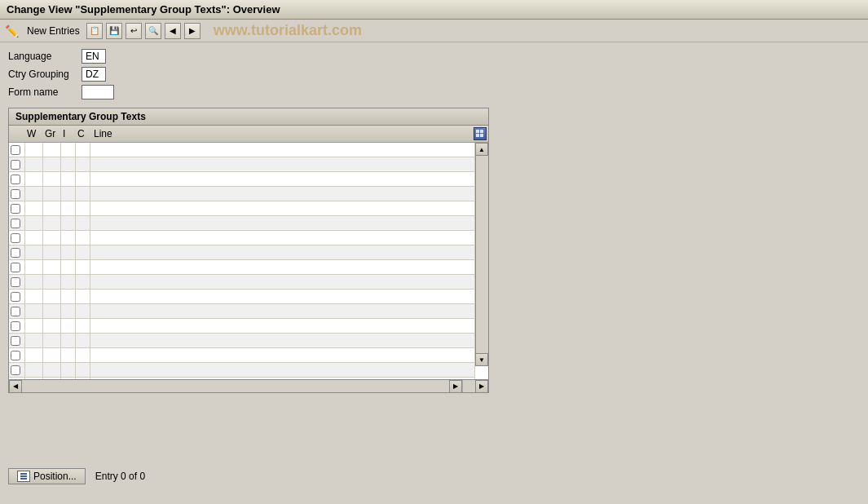 This screenshot has height=504, width=868. I want to click on copy-icon: 📋, so click(95, 31).